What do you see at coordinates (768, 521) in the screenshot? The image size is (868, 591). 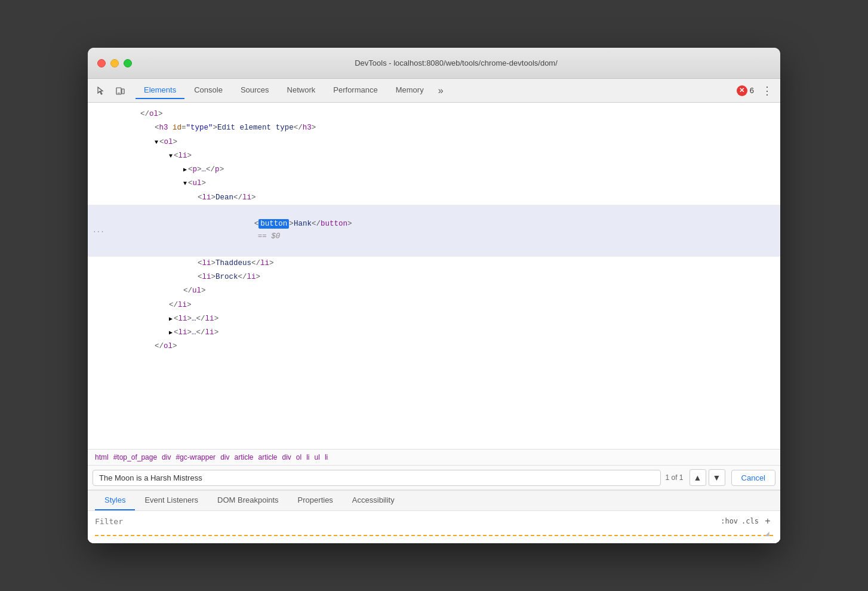 I see `add-style-button: +` at bounding box center [768, 521].